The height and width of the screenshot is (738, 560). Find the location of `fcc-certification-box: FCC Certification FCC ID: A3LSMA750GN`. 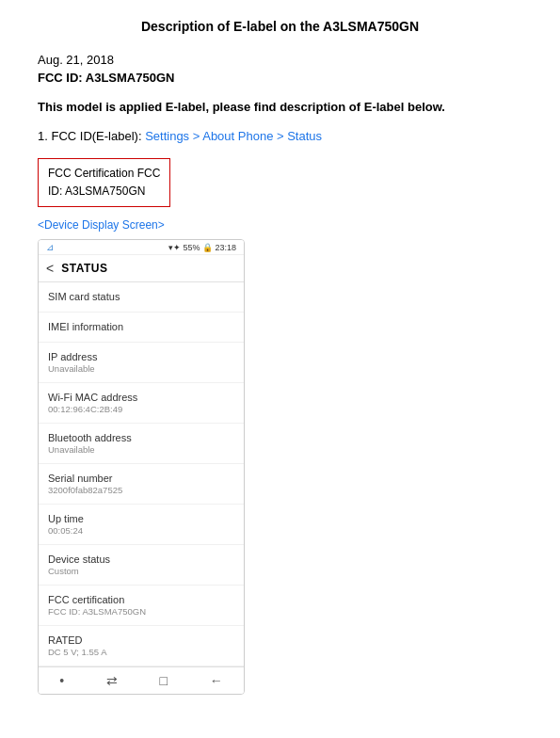

fcc-certification-box: FCC Certification FCC ID: A3LSMA750GN is located at coordinates (104, 183).